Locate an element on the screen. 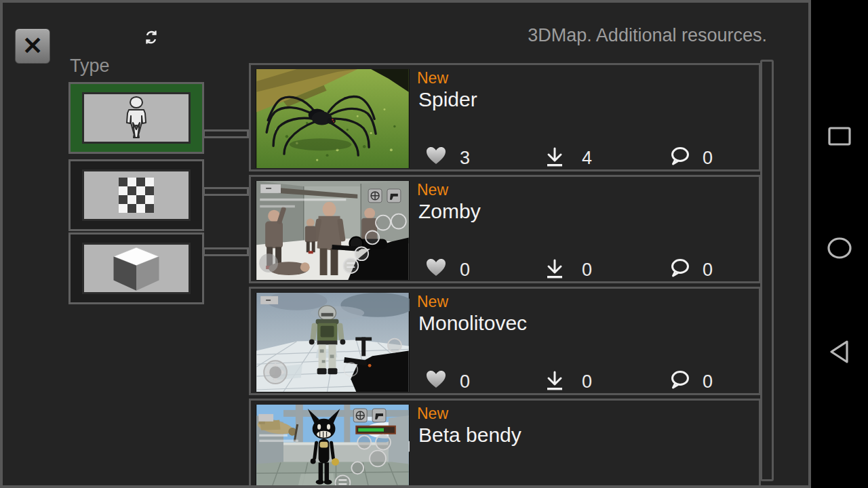 This screenshot has height=488, width=868. checkerboard-icon is located at coordinates (136, 195).